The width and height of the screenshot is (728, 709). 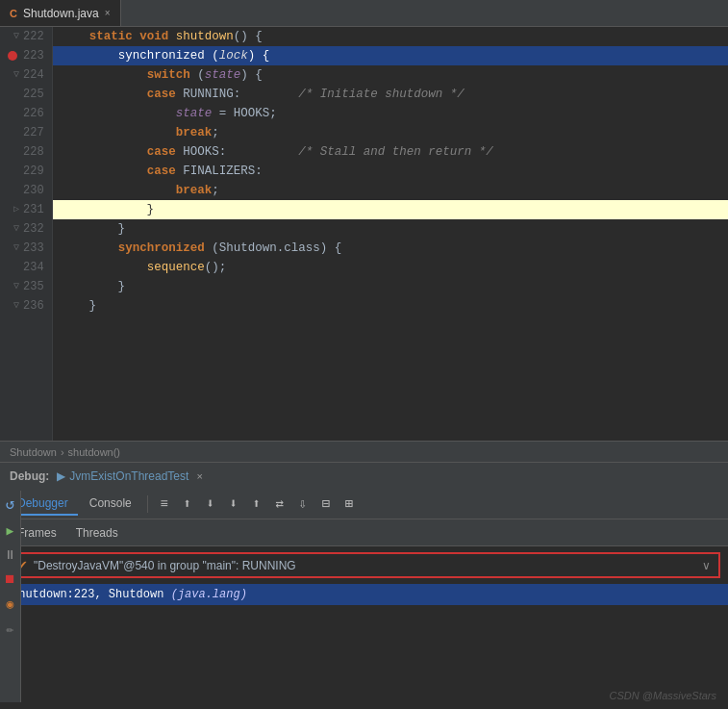 What do you see at coordinates (364, 504) in the screenshot?
I see `debugger-toolbar: Debugger Console ≡ ⬆ ⬇ ⬇ ⬆ ⇄ ⇩ ⊟ ⊞` at bounding box center [364, 504].